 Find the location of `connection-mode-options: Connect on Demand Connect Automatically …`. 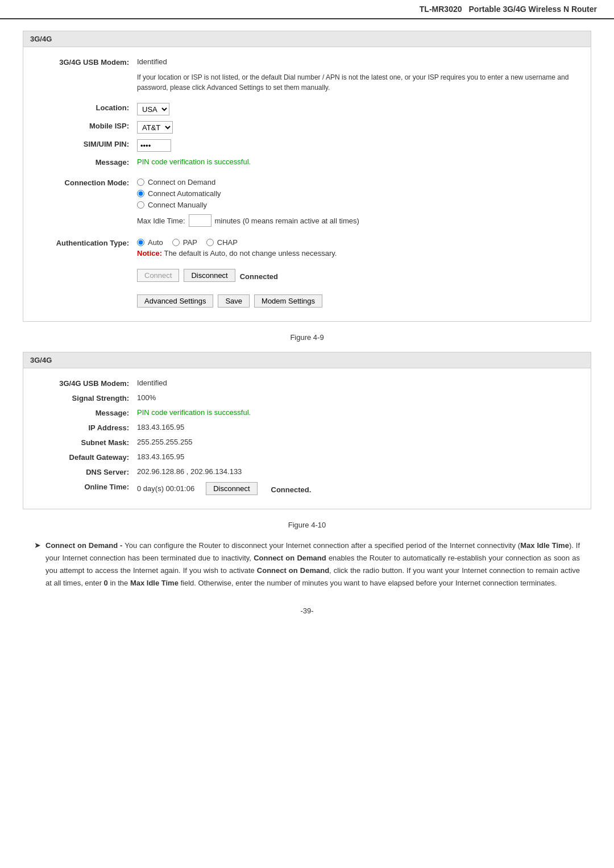

connection-mode-options: Connect on Demand Connect Automatically … is located at coordinates (358, 202).